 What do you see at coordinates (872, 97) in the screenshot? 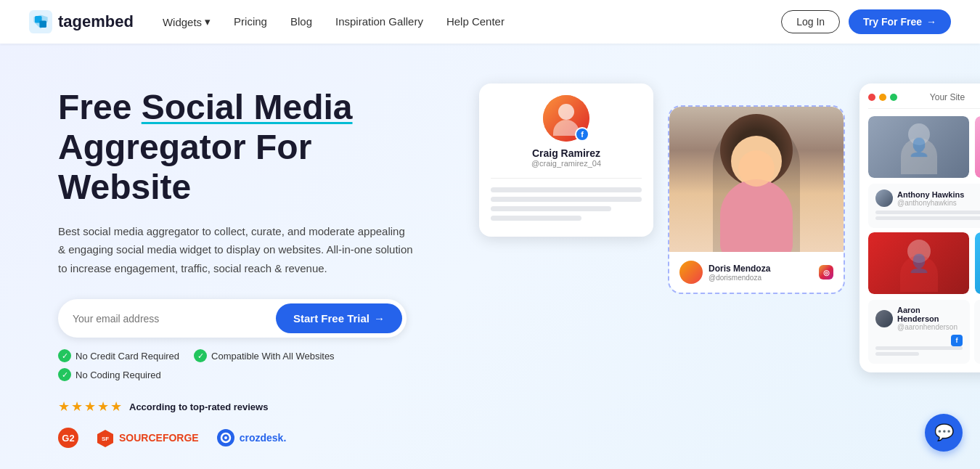
I see `dot-red` at bounding box center [872, 97].